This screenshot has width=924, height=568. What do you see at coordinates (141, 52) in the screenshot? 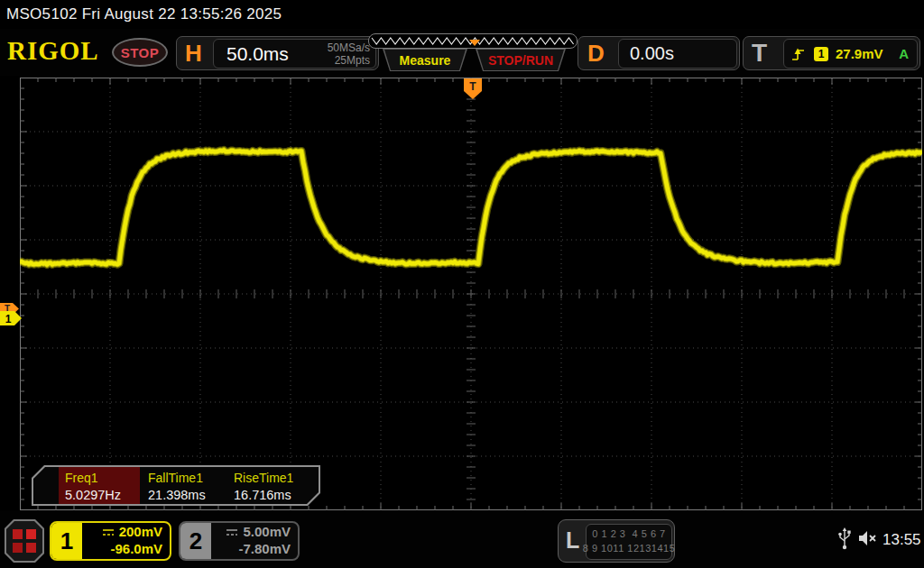
I see `status-text: STOP` at bounding box center [141, 52].